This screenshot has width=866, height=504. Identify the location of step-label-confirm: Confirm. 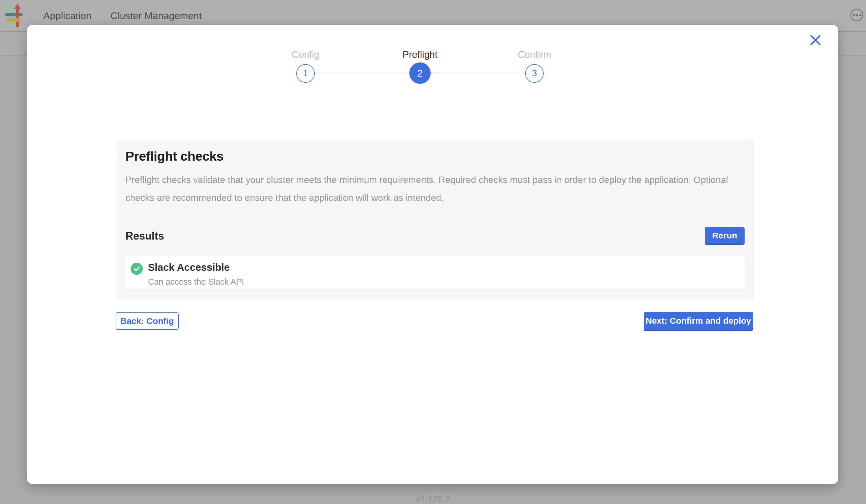
(534, 55).